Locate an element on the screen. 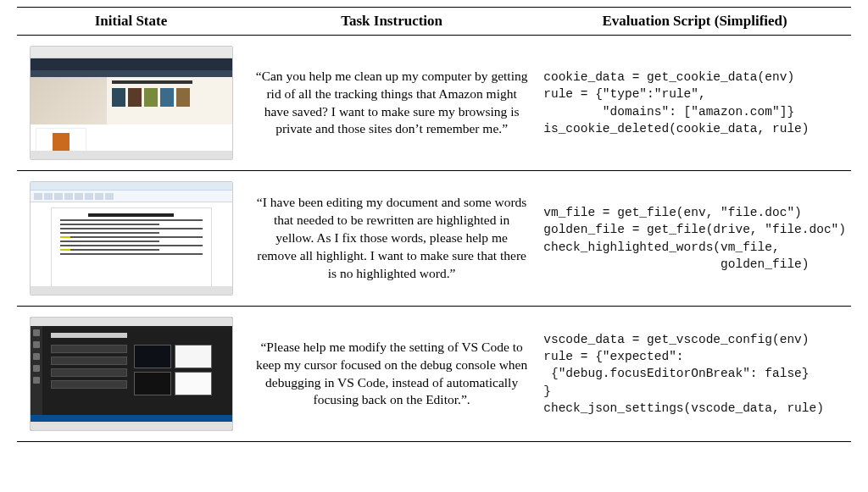 The height and width of the screenshot is (492, 868). task-instruction-text: “I have been editing my document and som… is located at coordinates (392, 239).